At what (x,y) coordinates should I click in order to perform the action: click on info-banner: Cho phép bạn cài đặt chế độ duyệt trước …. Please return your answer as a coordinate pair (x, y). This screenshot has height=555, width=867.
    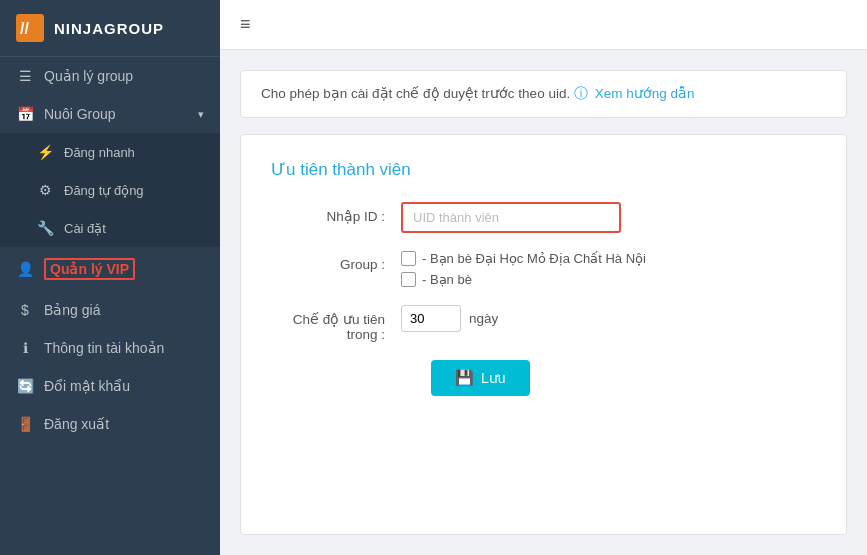
    Looking at the image, I should click on (544, 94).